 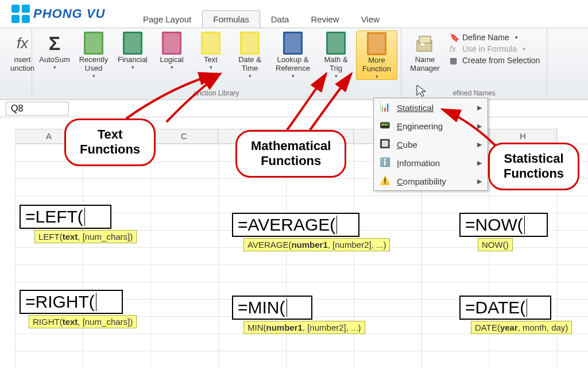 What do you see at coordinates (336, 55) in the screenshot?
I see `math-trig-button: Math &Trig ▾` at bounding box center [336, 55].